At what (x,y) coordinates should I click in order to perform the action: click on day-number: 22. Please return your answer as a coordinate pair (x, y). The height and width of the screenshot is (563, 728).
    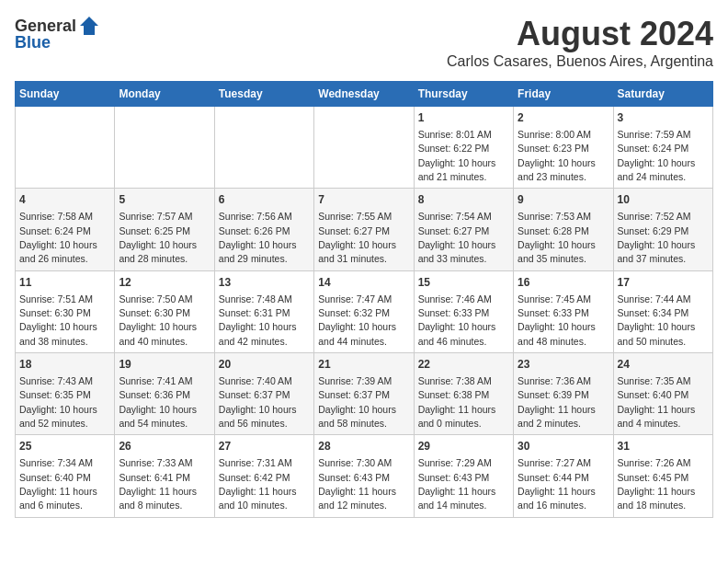
    Looking at the image, I should click on (463, 364).